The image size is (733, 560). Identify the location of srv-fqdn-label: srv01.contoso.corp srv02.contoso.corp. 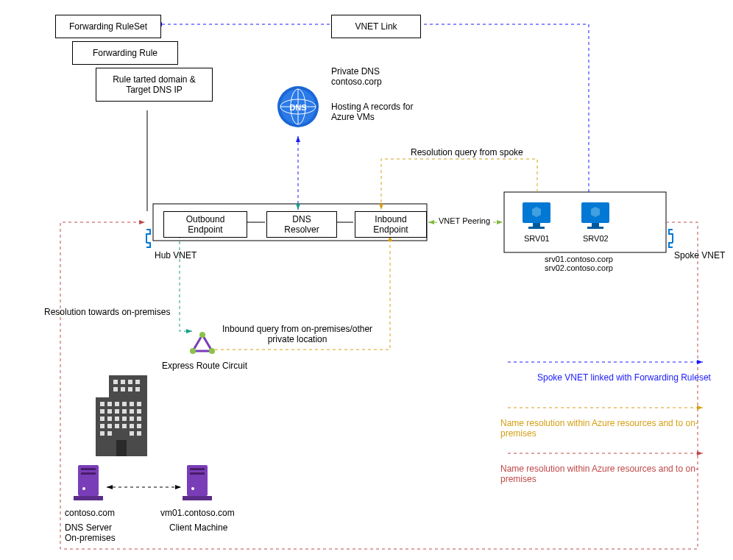
(578, 263).